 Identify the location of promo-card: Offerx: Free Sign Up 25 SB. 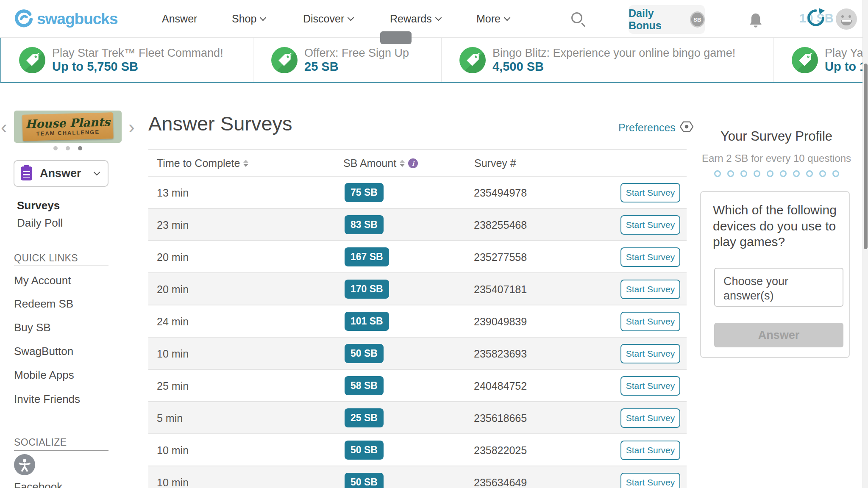
(347, 60).